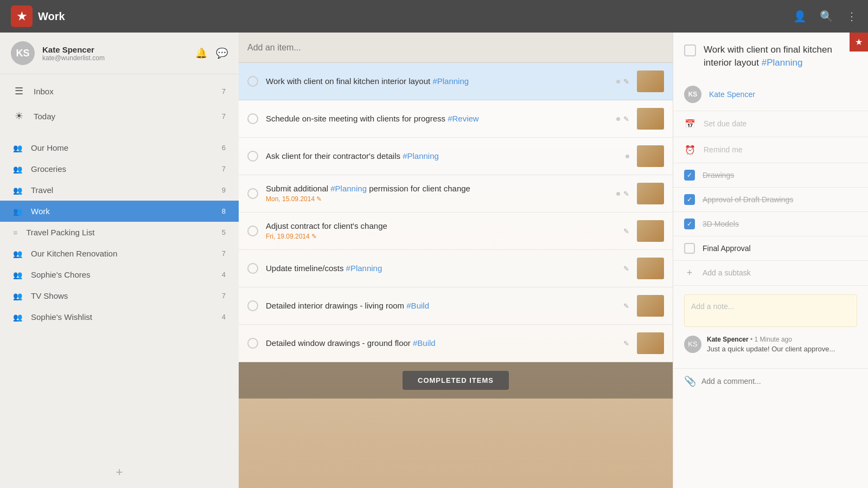  I want to click on user-info: Kate Spencer kate@wunderlist.com, so click(115, 53).